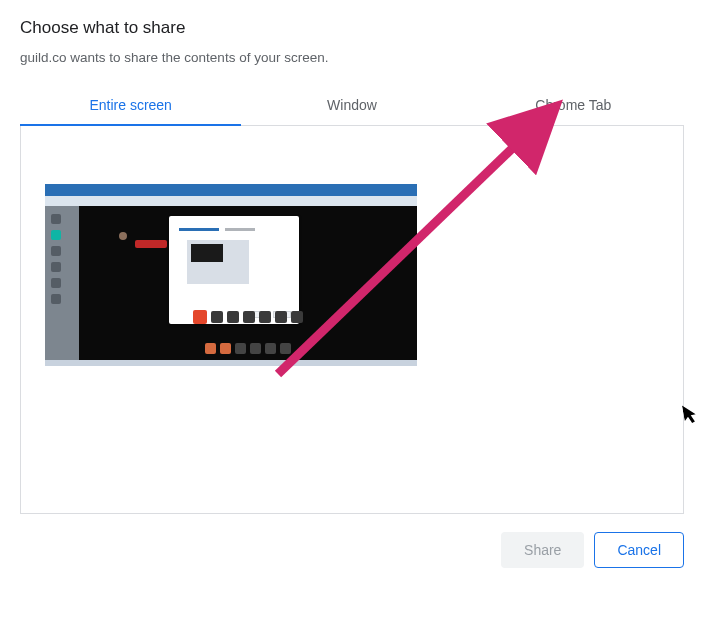 This screenshot has height=622, width=704. Describe the element at coordinates (200, 317) in the screenshot. I see `thumb-end-call-icon` at that location.